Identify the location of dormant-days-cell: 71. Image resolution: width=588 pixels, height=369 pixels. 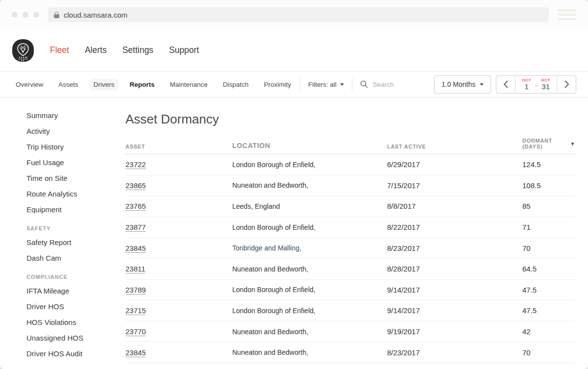
(549, 227).